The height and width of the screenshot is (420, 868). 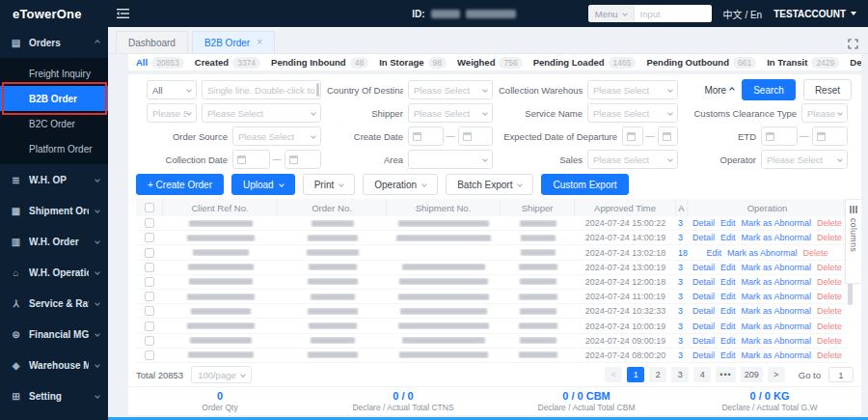 What do you see at coordinates (673, 14) in the screenshot?
I see `global-search-input` at bounding box center [673, 14].